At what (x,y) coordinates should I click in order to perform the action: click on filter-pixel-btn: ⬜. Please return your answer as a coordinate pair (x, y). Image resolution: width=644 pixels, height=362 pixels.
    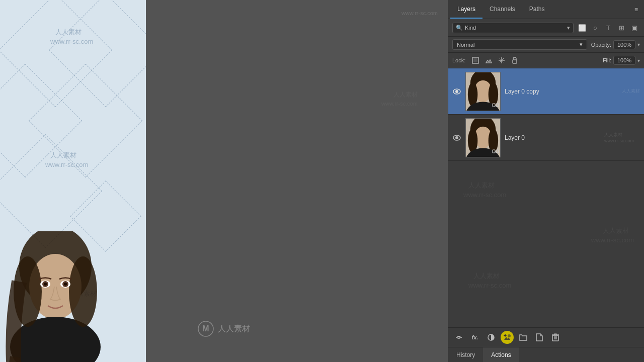
    Looking at the image, I should click on (582, 28).